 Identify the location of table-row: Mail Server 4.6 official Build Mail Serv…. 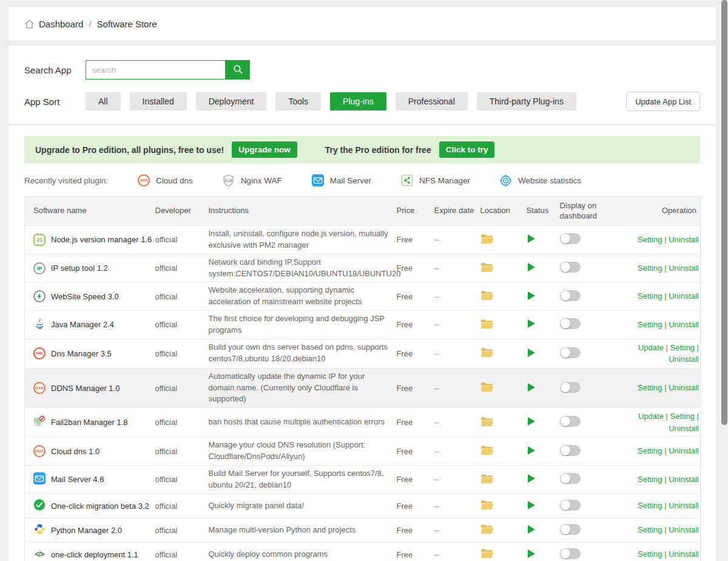
(363, 480).